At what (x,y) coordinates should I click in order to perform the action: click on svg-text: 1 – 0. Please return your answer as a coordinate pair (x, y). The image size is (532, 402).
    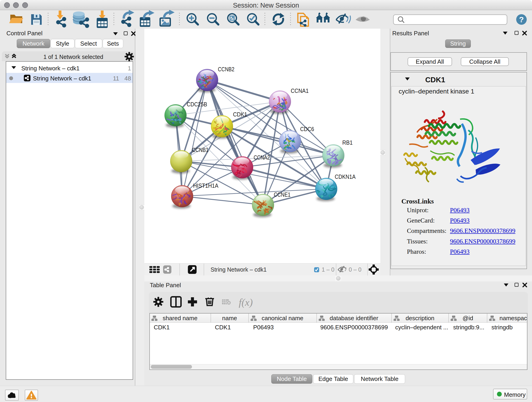
    Looking at the image, I should click on (328, 269).